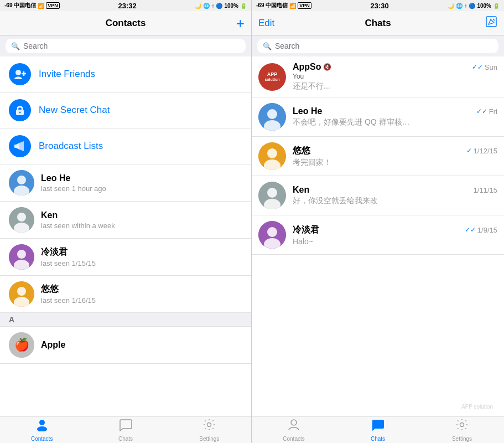 Image resolution: width=504 pixels, height=443 pixels. What do you see at coordinates (491, 23) in the screenshot?
I see `compose-button` at bounding box center [491, 23].